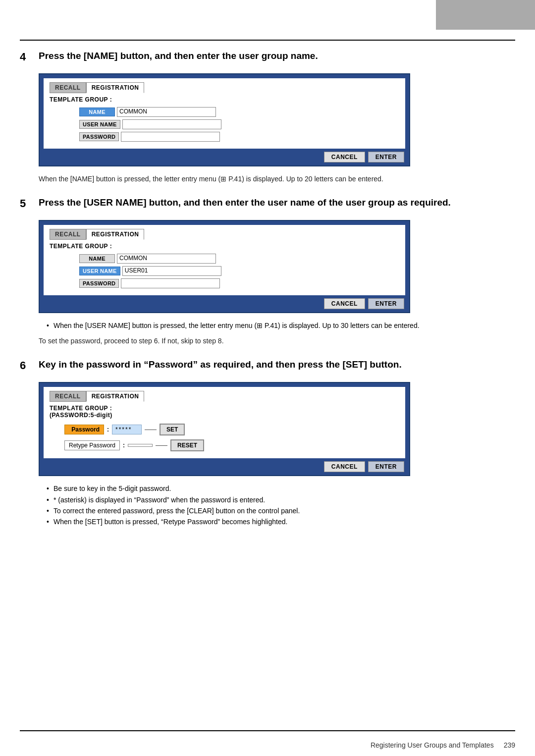 This screenshot has height=756, width=535. Describe the element at coordinates (224, 467) in the screenshot. I see `step-6-panel-footer: CANCEL ENTER` at that location.